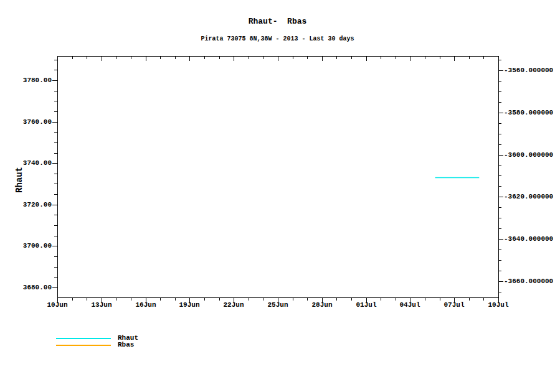 The image size is (555, 392). What do you see at coordinates (322, 305) in the screenshot?
I see `x-tick-label: 28Jun` at bounding box center [322, 305].